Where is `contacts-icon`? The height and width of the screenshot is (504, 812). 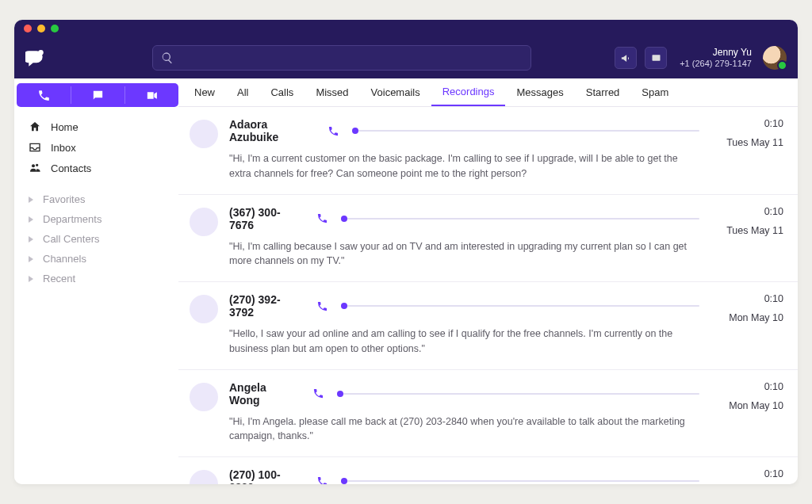 contacts-icon is located at coordinates (35, 168).